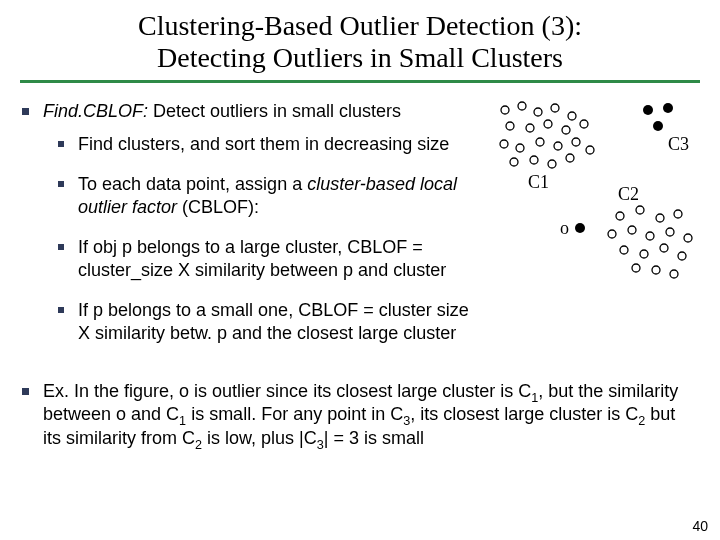 This screenshot has width=720, height=540. I want to click on bullet-1a-text: Find clusters, and sort them in decreasi…, so click(264, 144).